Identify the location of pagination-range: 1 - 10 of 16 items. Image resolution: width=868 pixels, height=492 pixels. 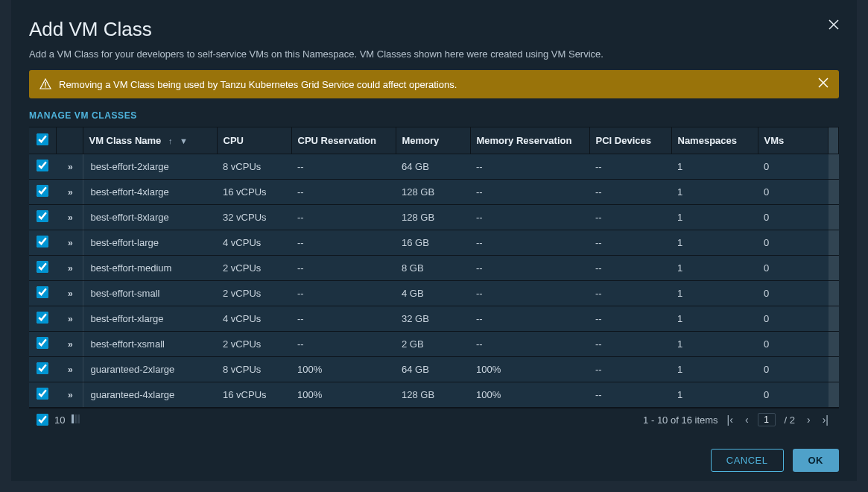
(680, 420).